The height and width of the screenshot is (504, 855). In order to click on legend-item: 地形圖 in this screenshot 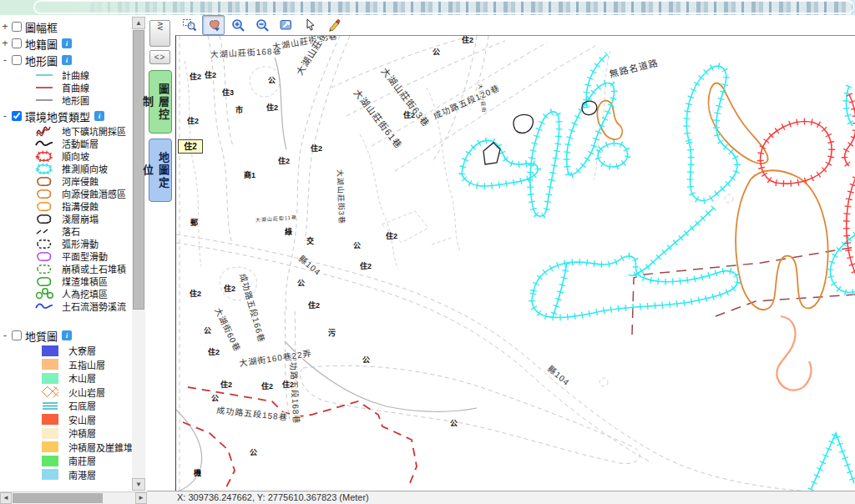, I will do `click(66, 100)`.